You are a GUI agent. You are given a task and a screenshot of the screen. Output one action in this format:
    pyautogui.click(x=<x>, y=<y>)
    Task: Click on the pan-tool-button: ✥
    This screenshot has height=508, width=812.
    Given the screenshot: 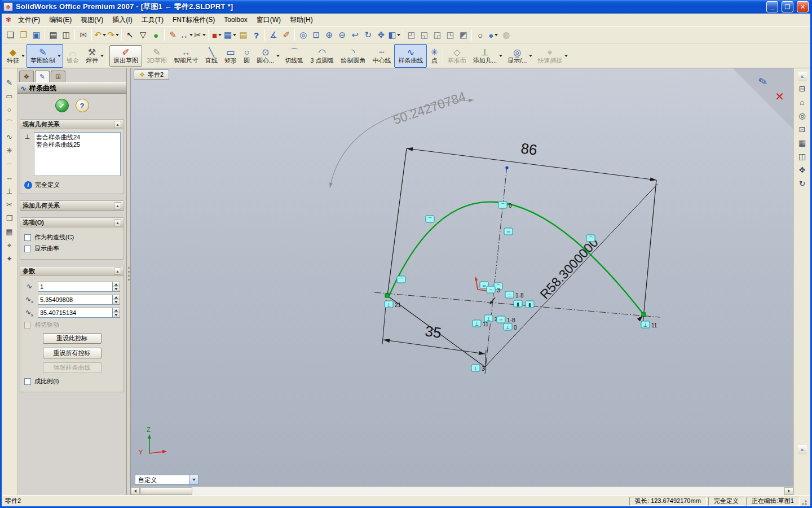 What is the action you would take?
    pyautogui.click(x=802, y=170)
    